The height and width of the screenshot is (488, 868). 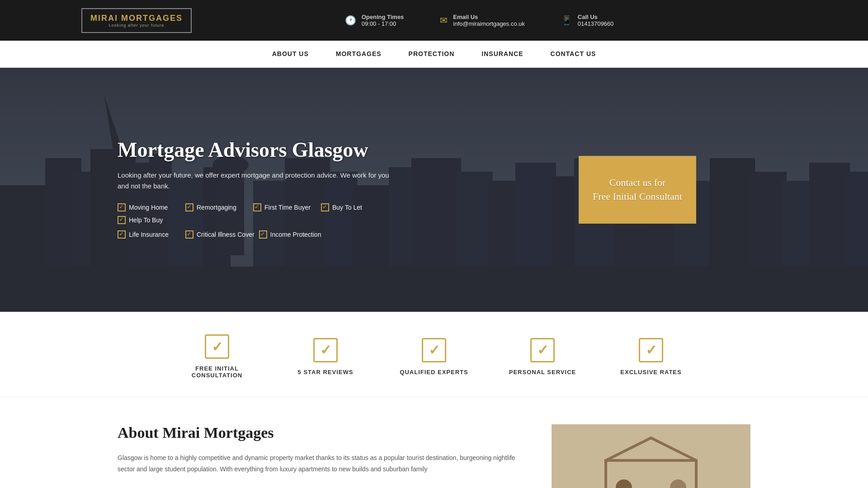 What do you see at coordinates (137, 25) in the screenshot?
I see `logo-subtitle: Looking after your future` at bounding box center [137, 25].